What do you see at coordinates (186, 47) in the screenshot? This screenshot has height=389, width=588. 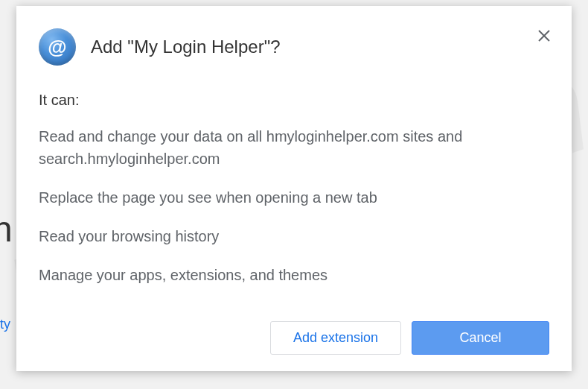 I see `dialog-title: Add "My Login Helper"?` at bounding box center [186, 47].